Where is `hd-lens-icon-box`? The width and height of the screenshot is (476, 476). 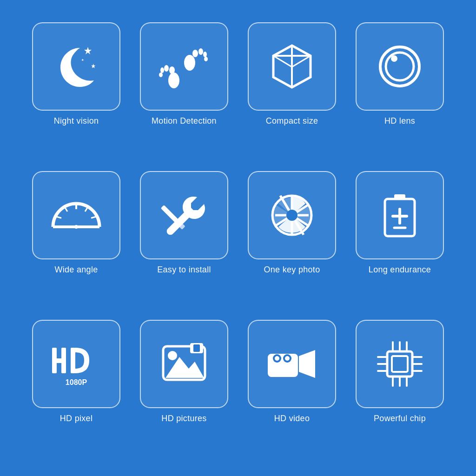 hd-lens-icon-box is located at coordinates (400, 66).